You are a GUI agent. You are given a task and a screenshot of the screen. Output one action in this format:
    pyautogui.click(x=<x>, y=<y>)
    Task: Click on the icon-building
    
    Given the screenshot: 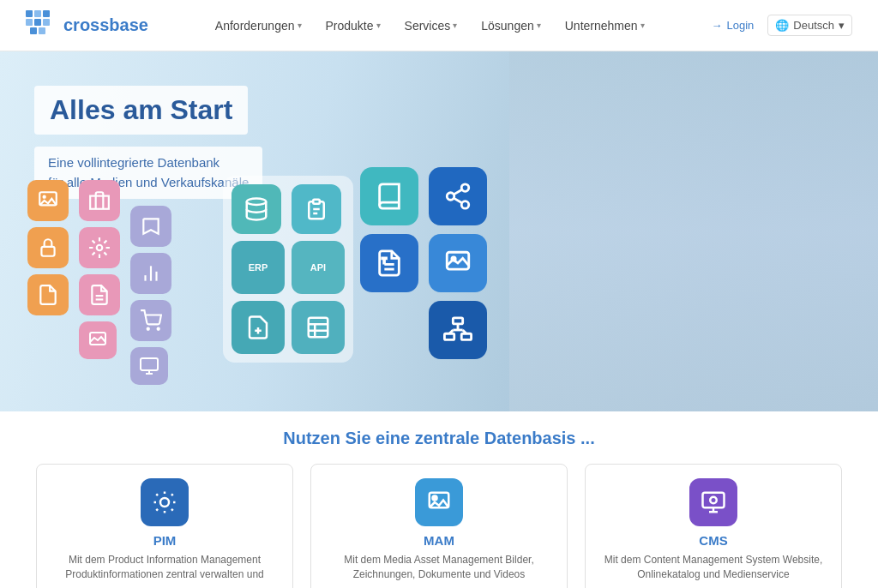 What is the action you would take?
    pyautogui.click(x=99, y=201)
    